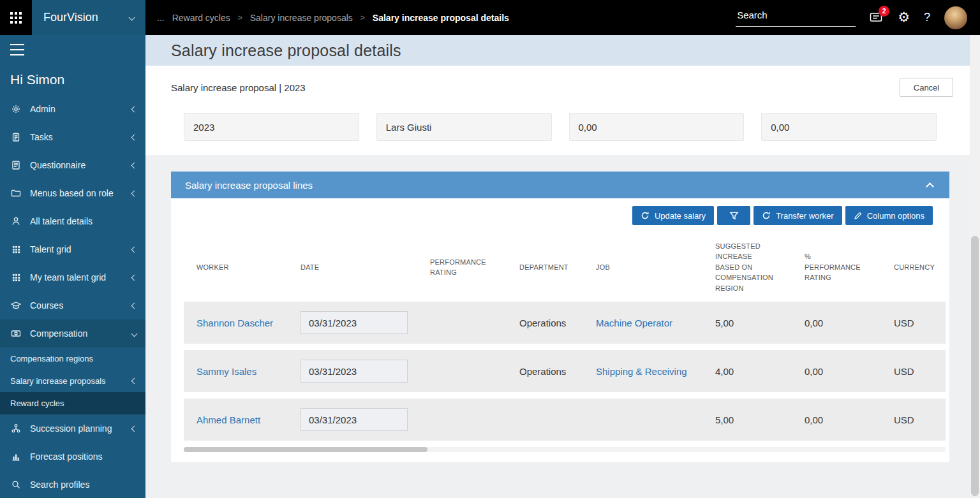  What do you see at coordinates (73, 249) in the screenshot?
I see `sidebar-item-talent-grid: Talent grid` at bounding box center [73, 249].